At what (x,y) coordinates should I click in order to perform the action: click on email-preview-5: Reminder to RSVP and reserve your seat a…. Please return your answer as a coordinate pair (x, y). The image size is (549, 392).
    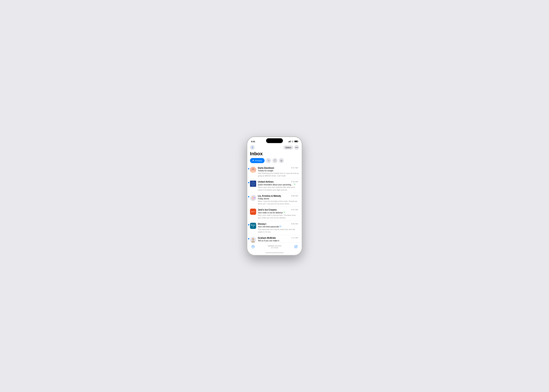
    Looking at the image, I should click on (279, 242).